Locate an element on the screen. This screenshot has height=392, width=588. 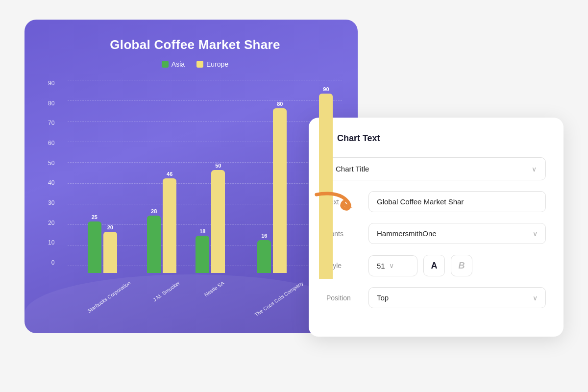
style-dropdown-chevron: ∨ is located at coordinates (392, 266).